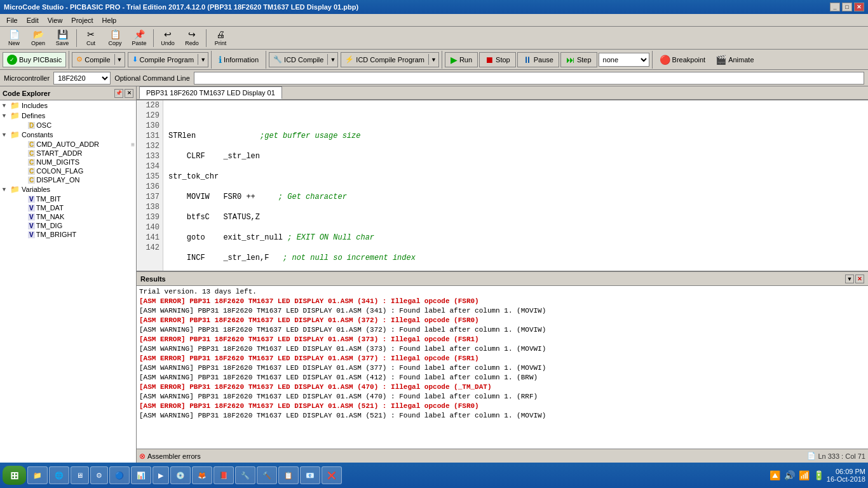  I want to click on menu-file: File, so click(12, 20).